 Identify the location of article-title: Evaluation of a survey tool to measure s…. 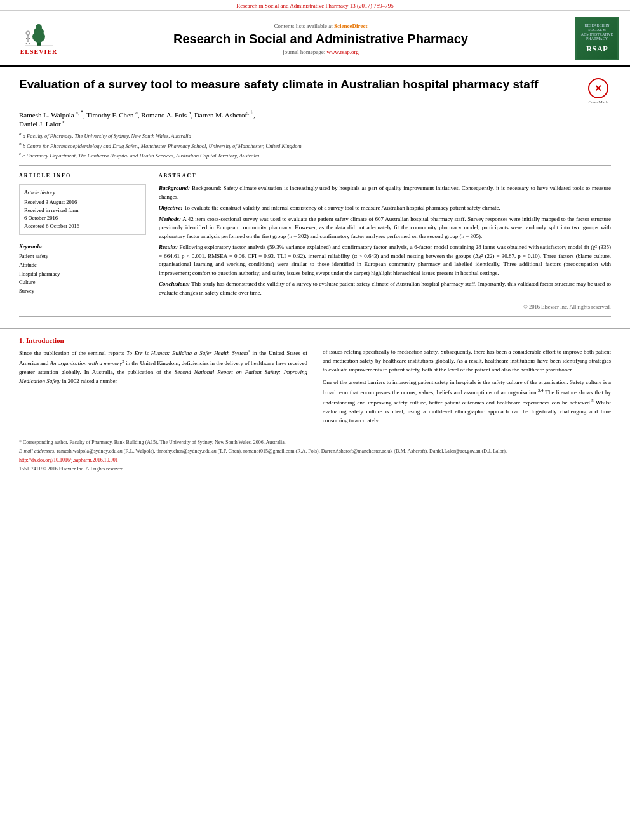
(298, 85).